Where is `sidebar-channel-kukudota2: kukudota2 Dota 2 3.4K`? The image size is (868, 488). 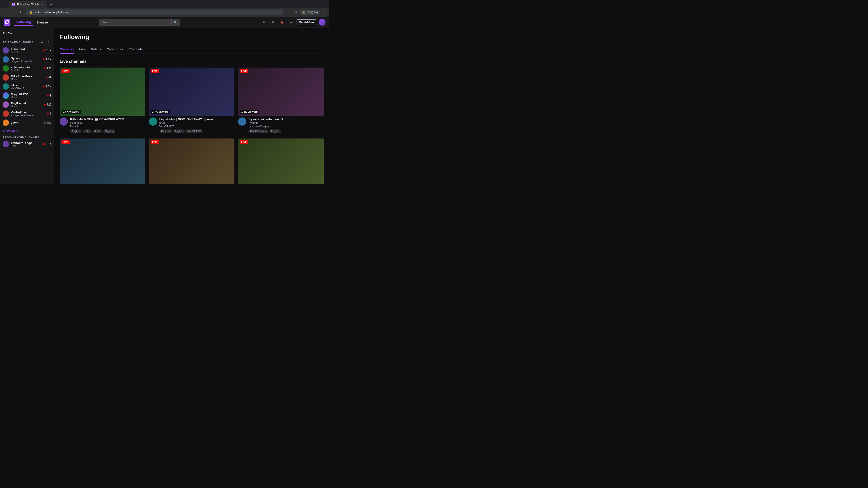 sidebar-channel-kukudota2: kukudota2 Dota 2 3.4K is located at coordinates (27, 51).